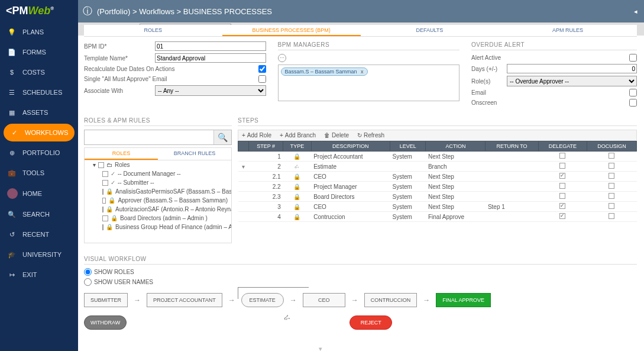 The height and width of the screenshot is (351, 644). What do you see at coordinates (263, 79) in the screenshot?
I see `single-email-checkbox` at bounding box center [263, 79].